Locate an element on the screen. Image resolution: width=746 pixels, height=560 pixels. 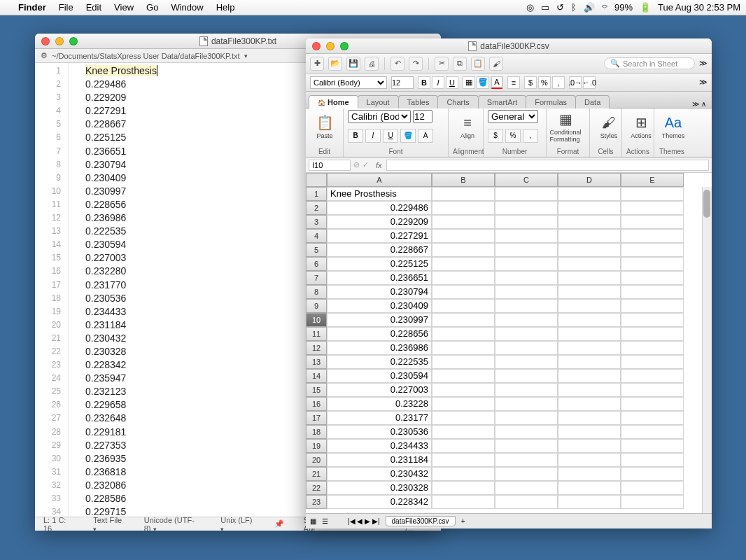
align-left-icon: ≡ is located at coordinates (514, 83).